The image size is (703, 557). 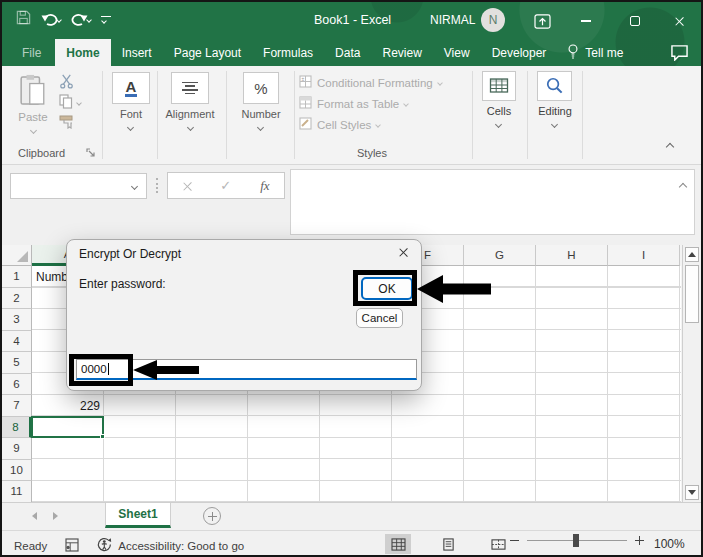 I want to click on format-as-table-button: Format as Table, so click(x=354, y=104).